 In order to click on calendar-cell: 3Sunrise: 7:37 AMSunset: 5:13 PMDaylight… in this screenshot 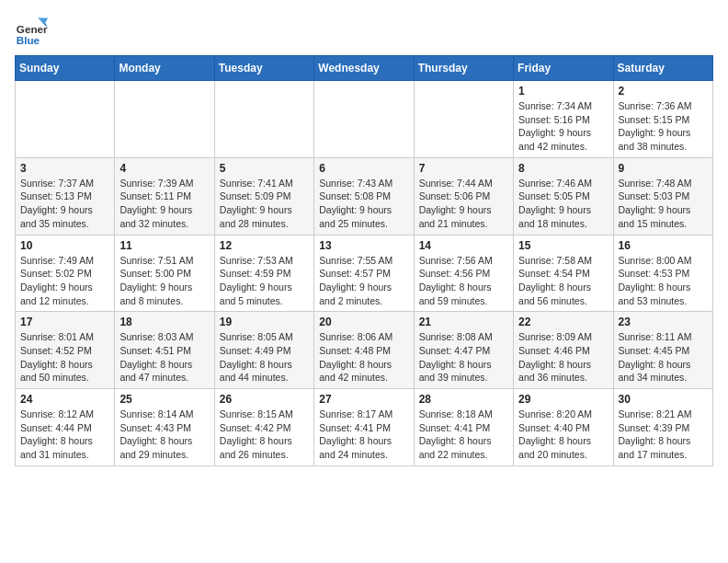, I will do `click(65, 196)`.